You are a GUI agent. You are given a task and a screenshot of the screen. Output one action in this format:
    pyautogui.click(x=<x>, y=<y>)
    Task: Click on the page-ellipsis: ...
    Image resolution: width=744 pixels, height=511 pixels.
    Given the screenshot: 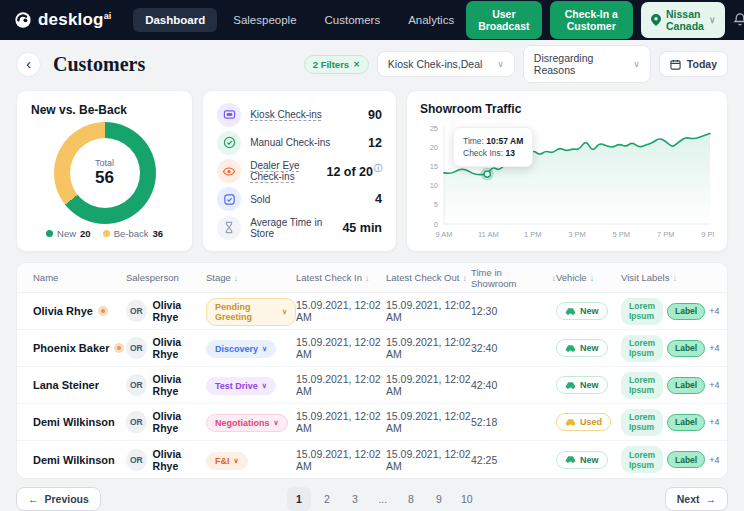 What is the action you would take?
    pyautogui.click(x=383, y=499)
    